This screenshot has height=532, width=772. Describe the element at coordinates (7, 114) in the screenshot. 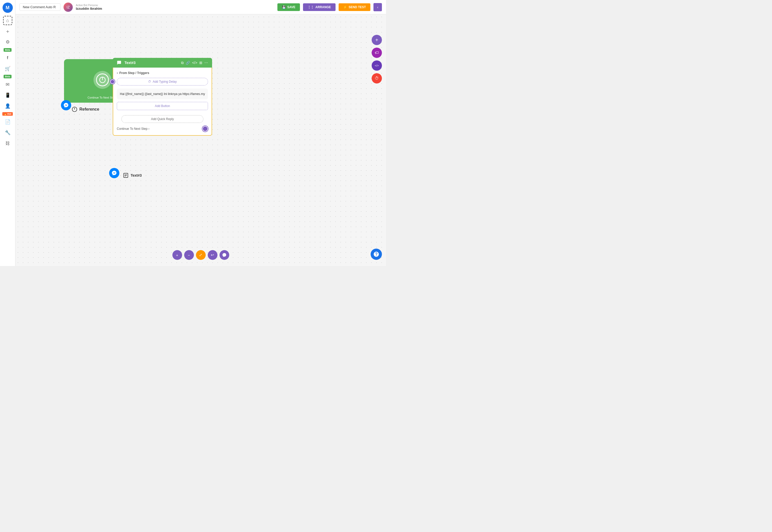

I see `sidebar-hot-badge: 🔥 Hot` at that location.